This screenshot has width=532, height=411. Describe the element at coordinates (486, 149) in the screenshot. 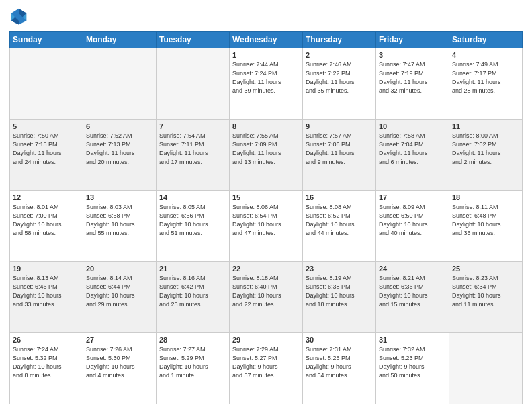

I see `day-info: Sunrise: 8:00 AM Sunset: 7:02 PM Dayligh…` at that location.